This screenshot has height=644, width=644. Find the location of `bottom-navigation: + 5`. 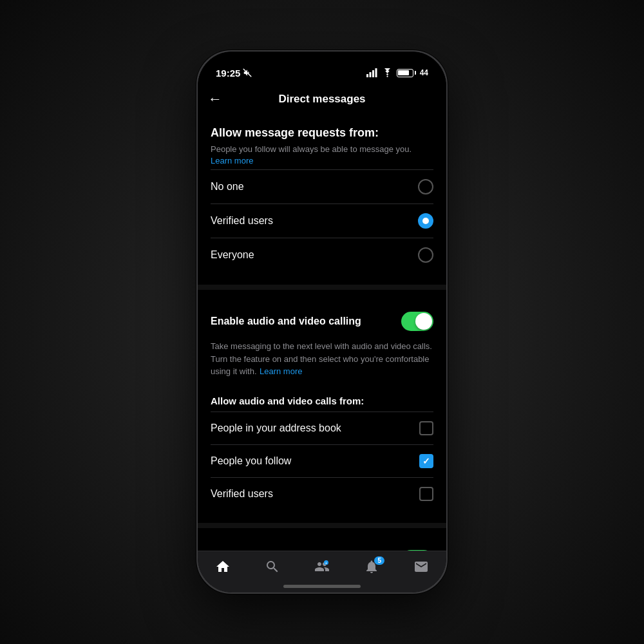

bottom-navigation: + 5 is located at coordinates (322, 565).